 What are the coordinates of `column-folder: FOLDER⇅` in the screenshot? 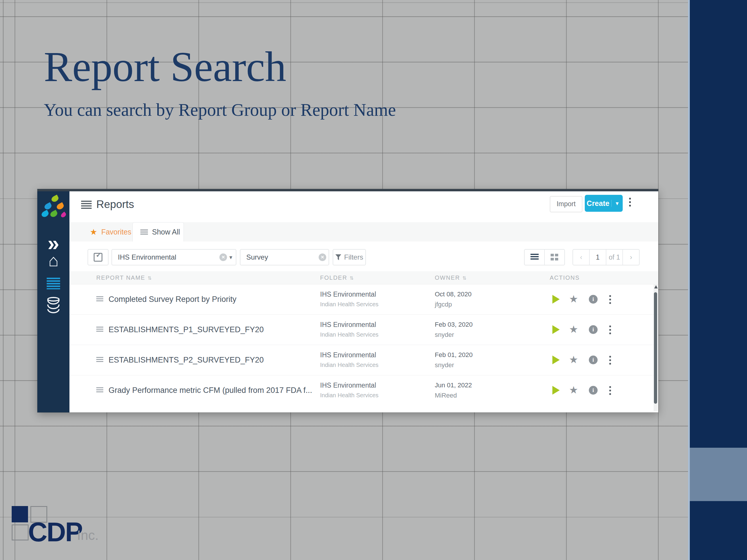 It's located at (337, 278).